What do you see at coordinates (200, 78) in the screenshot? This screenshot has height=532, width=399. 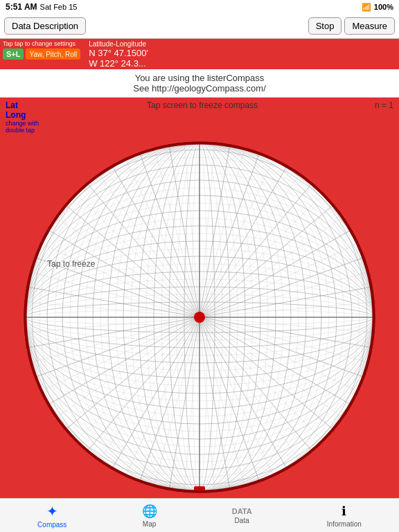 I see `notice-line1: You are using the listerCompass` at bounding box center [200, 78].